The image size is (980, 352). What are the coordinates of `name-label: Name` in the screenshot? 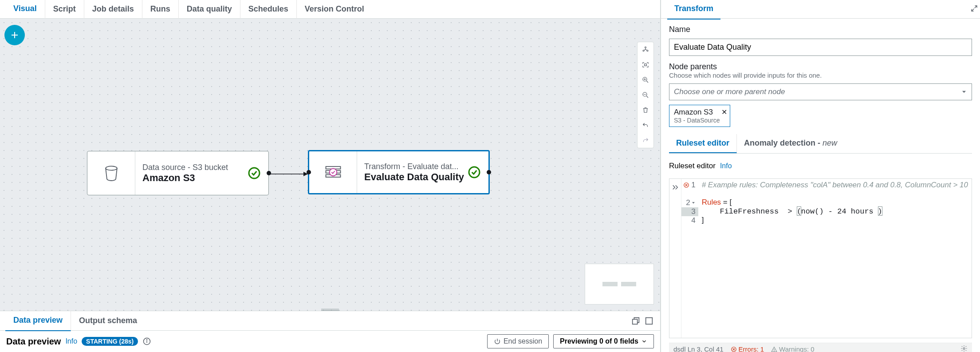 It's located at (821, 29).